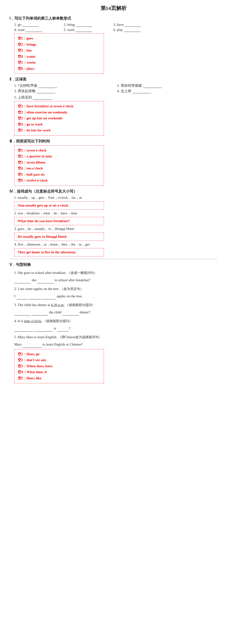 This screenshot has width=227, height=644. Describe the element at coordinates (116, 292) in the screenshot. I see `s5-q2: 2. I see some apples on the tree. （改为否定句…` at that location.